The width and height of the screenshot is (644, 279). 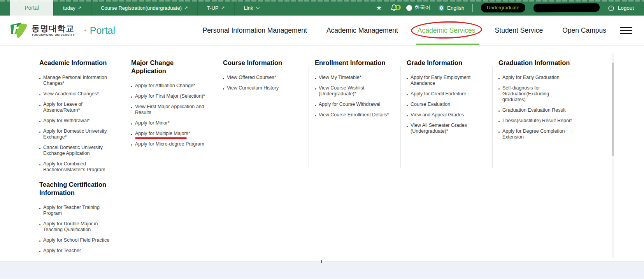 I want to click on nav-label: Academic Management, so click(x=362, y=30).